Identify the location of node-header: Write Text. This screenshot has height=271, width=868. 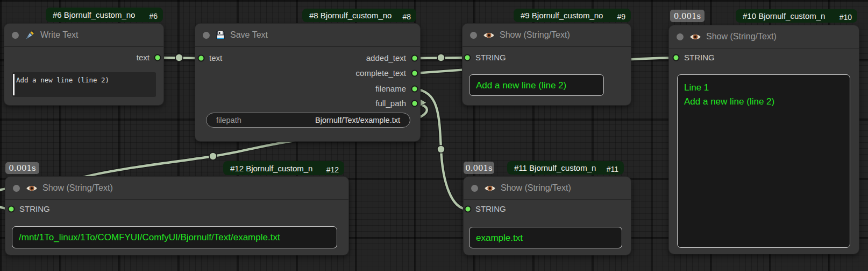
(84, 36).